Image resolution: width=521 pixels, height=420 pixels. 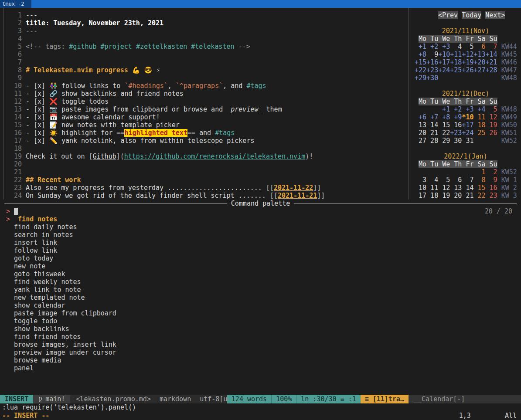 I want to click on calendar-day: 31, so click(x=467, y=141).